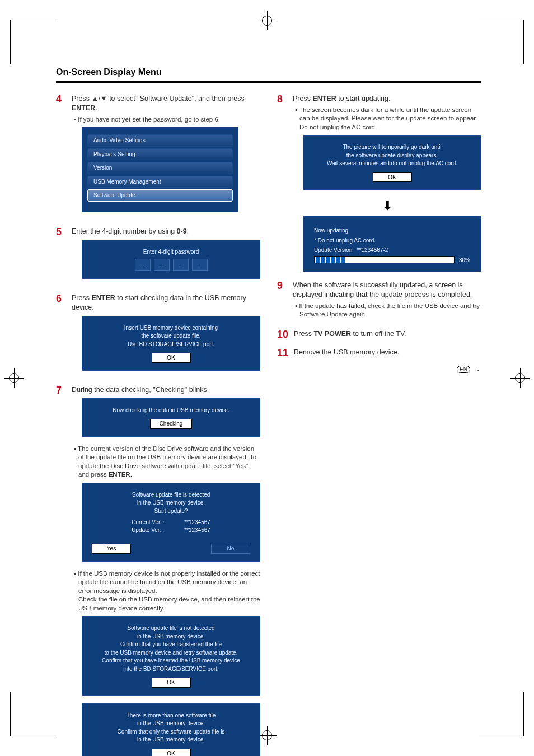 The width and height of the screenshot is (534, 756). Describe the element at coordinates (171, 265) in the screenshot. I see `password-cells: – – – –` at that location.